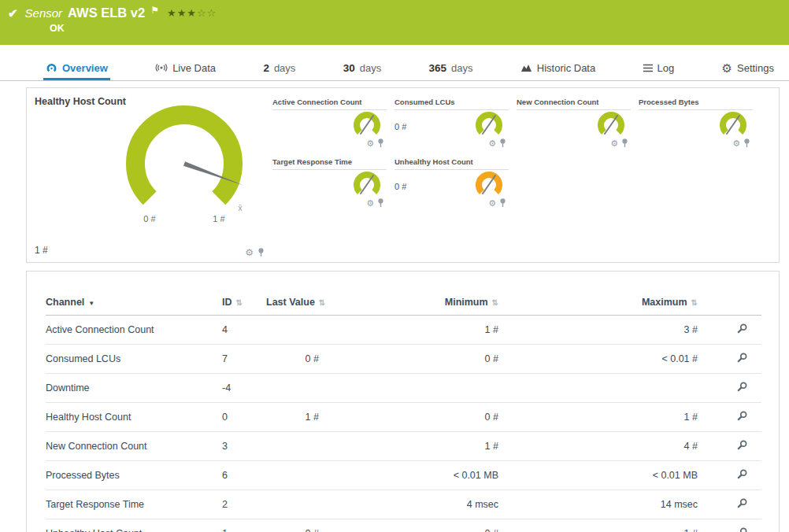 This screenshot has width=789, height=532. I want to click on live-broadcast-icon, so click(161, 68).